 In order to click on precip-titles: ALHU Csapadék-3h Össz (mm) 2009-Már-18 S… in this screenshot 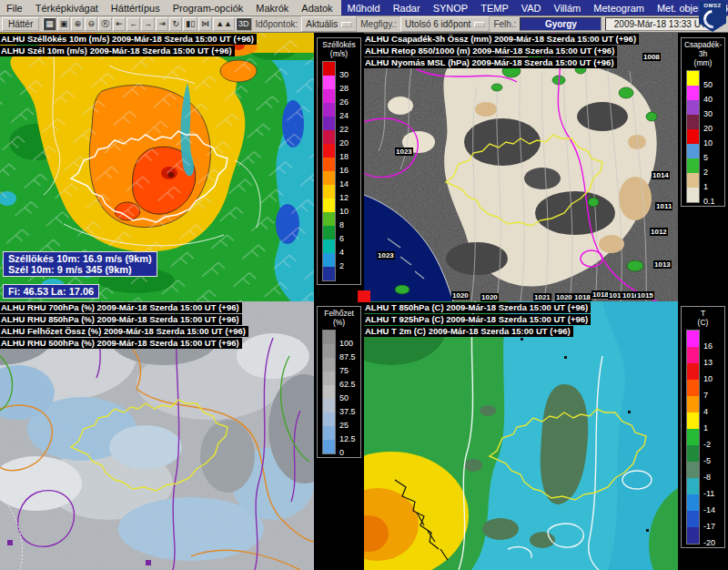, I will do `click(501, 51)`.